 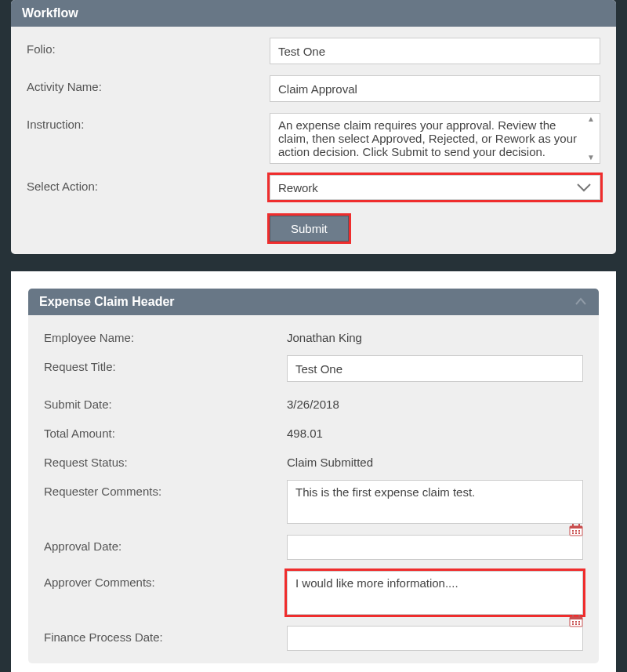 I want to click on employee-name-row: Employee Name: Jonathan King, so click(x=314, y=336).